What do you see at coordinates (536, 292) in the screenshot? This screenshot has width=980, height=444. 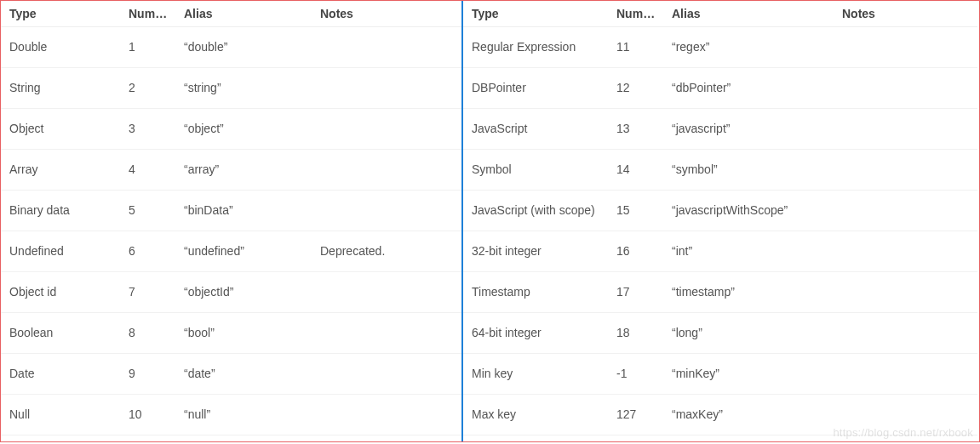 I see `cell-type: Timestamp` at bounding box center [536, 292].